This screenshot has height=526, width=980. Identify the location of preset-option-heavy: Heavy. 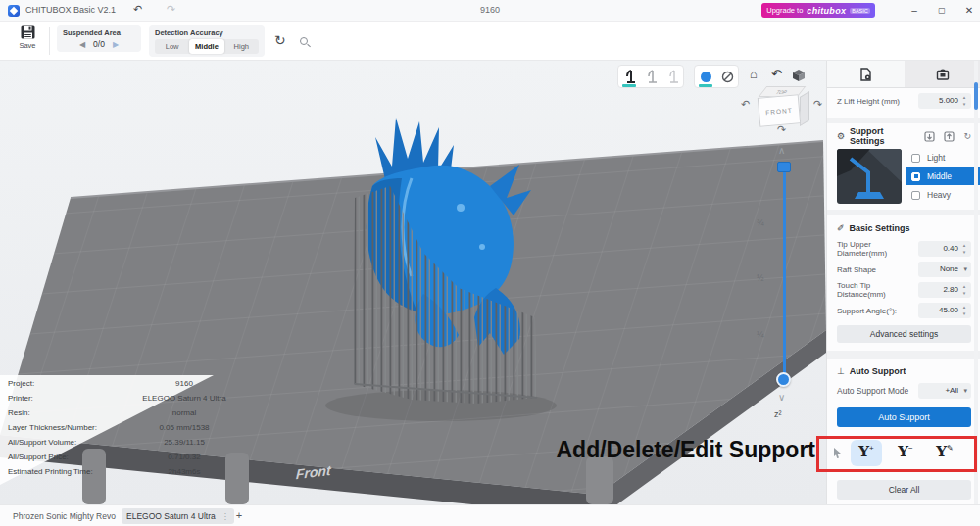
(943, 195).